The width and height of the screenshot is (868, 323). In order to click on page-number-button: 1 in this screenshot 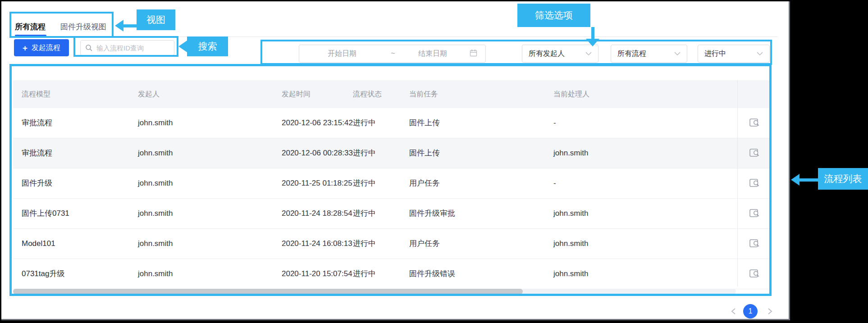, I will do `click(750, 311)`.